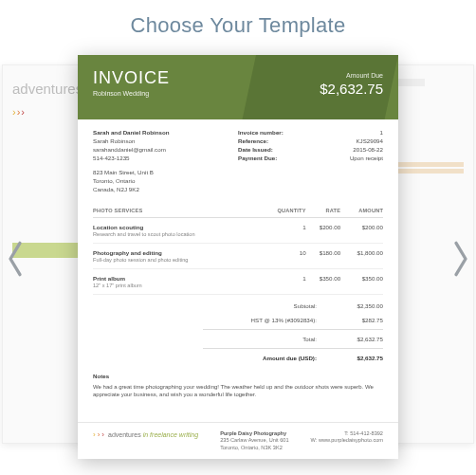 This screenshot has height=475, width=476. I want to click on carousel-prev-button, so click(15, 259).